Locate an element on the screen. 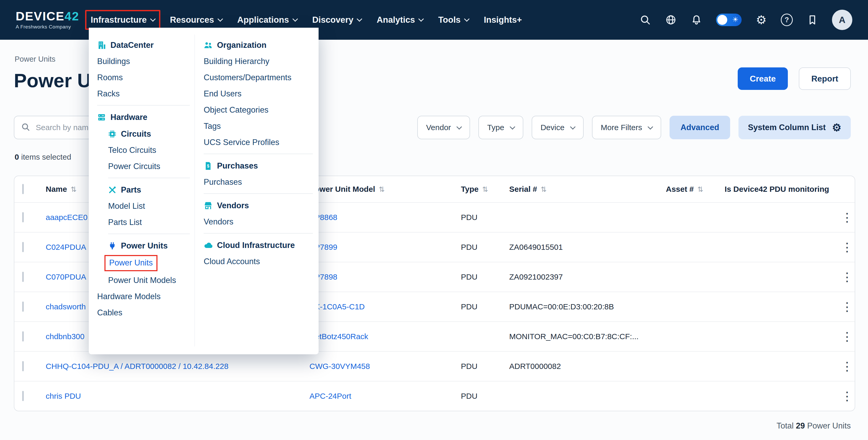 The height and width of the screenshot is (440, 868). help-icon: ? is located at coordinates (787, 20).